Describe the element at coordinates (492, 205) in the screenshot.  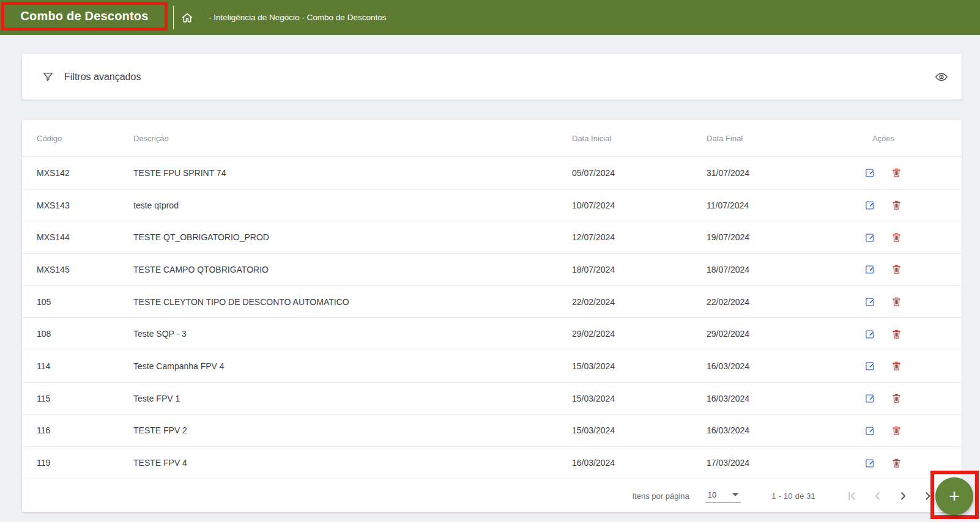
I see `table-row: MXS143 teste qtprod 10/07/2024 11/07/202…` at that location.